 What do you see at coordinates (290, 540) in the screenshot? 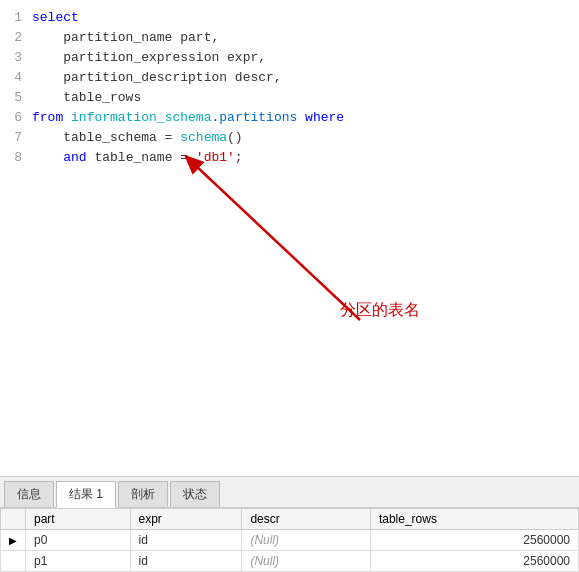
I see `table-row: ▶ p0 id (Null) 2560000` at bounding box center [290, 540].